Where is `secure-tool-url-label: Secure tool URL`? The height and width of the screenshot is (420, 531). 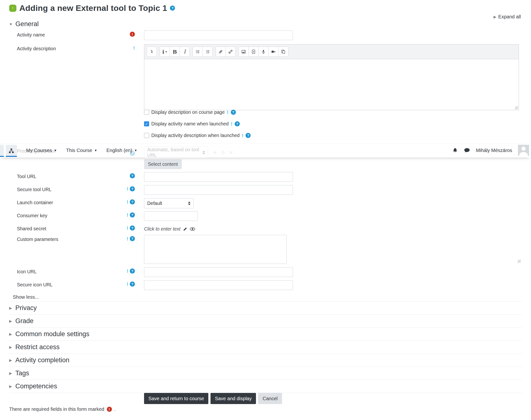
secure-tool-url-label: Secure tool URL is located at coordinates (62, 189).